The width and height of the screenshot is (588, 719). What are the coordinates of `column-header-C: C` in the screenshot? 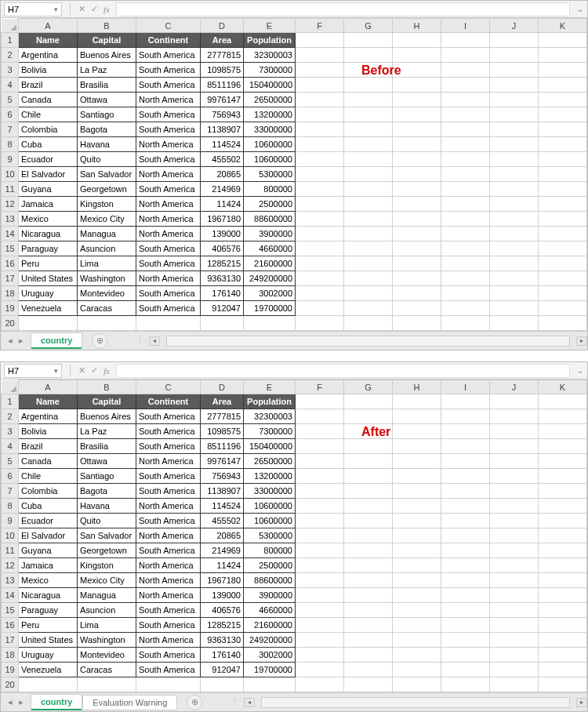 It's located at (169, 387).